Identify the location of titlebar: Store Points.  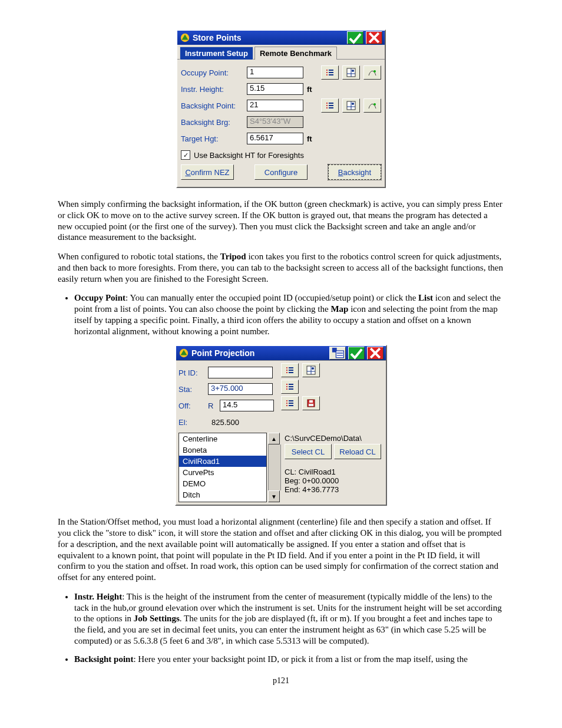
(281, 38).